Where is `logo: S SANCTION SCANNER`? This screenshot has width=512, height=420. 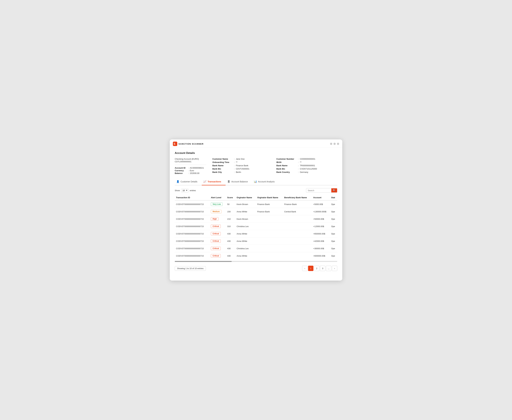
logo: S SANCTION SCANNER is located at coordinates (188, 144).